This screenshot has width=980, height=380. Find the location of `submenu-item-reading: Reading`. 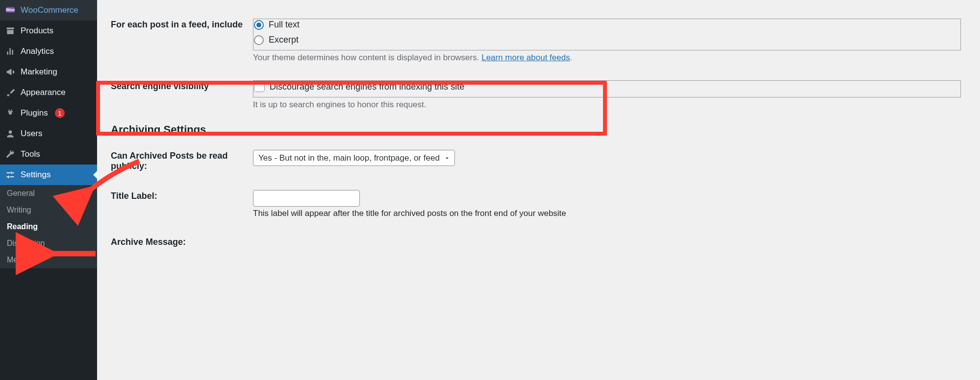

submenu-item-reading: Reading is located at coordinates (49, 227).